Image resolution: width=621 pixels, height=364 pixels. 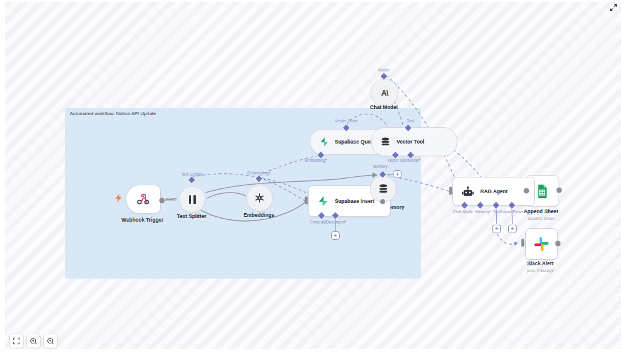 I want to click on zoom-in-icon, so click(x=34, y=342).